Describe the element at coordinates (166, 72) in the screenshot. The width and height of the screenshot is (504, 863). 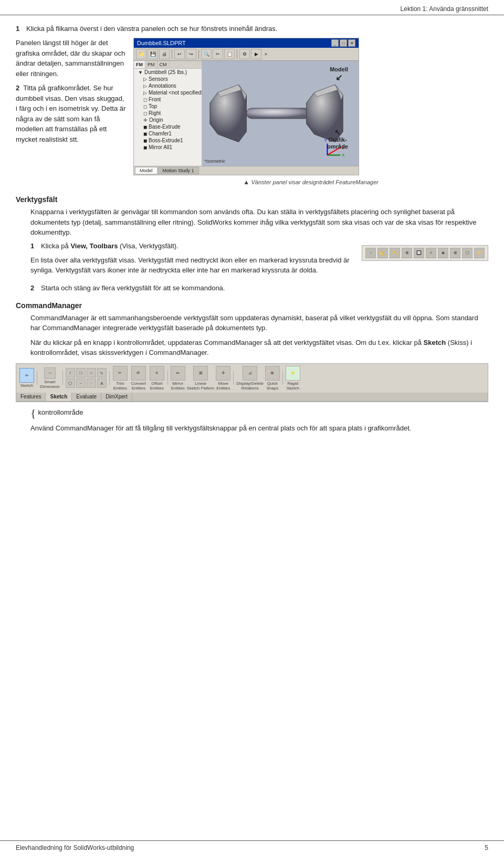
I see `sw-tree-root-label: Dumbbell (25 lbs.)` at that location.